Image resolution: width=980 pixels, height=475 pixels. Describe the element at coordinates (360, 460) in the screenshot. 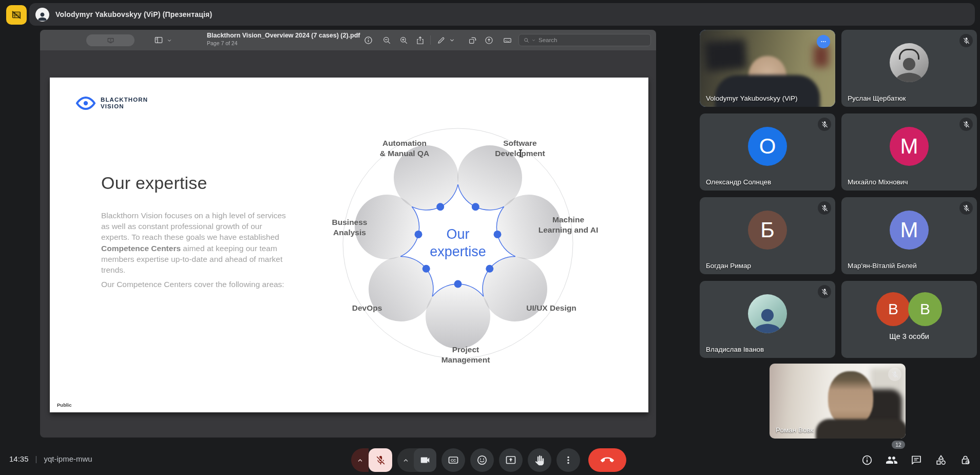

I see `mic-options-button` at that location.